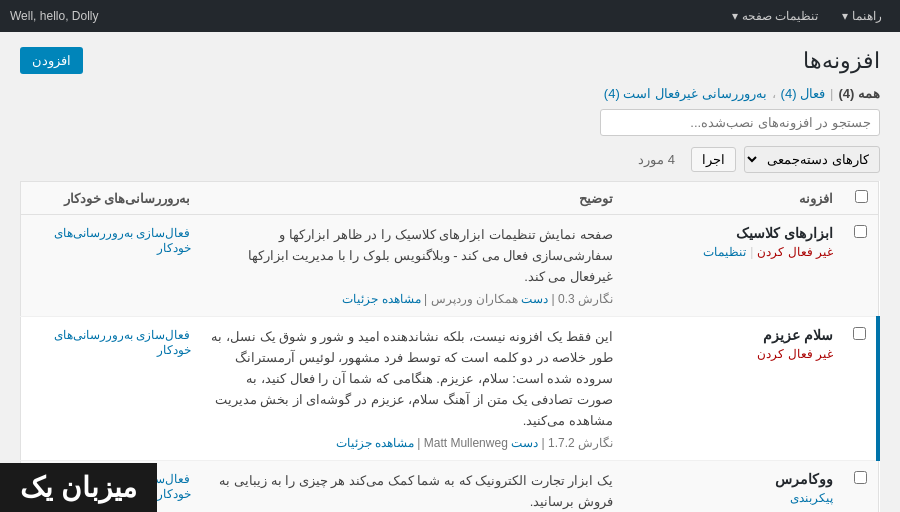 The height and width of the screenshot is (512, 900). Describe the element at coordinates (534, 299) in the screenshot. I see `author-link: دست` at that location.